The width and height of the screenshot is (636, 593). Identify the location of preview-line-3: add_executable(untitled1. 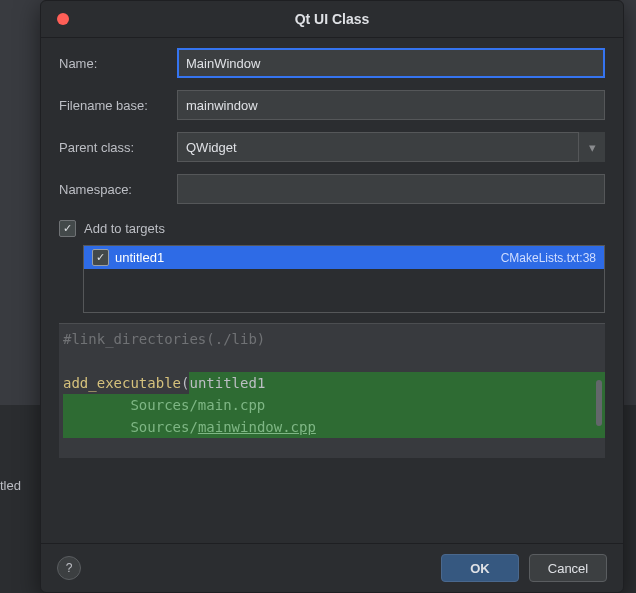
(334, 383).